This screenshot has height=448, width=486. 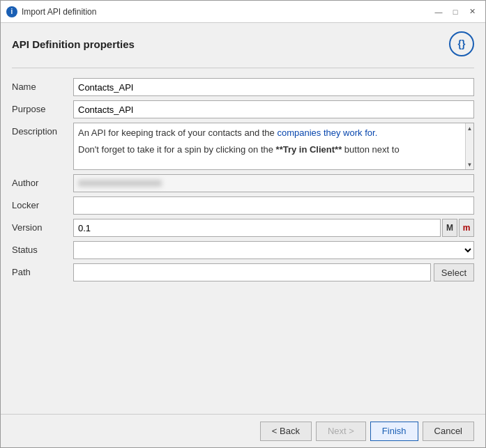 What do you see at coordinates (40, 107) in the screenshot?
I see `purpose-label: Purpose` at bounding box center [40, 107].